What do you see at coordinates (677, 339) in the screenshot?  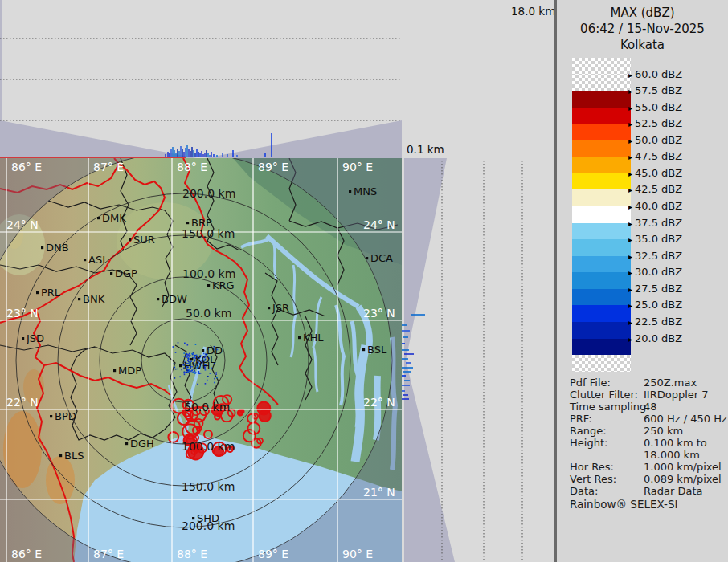 I see `legend-entry: ▸20.0 dBZ` at bounding box center [677, 339].